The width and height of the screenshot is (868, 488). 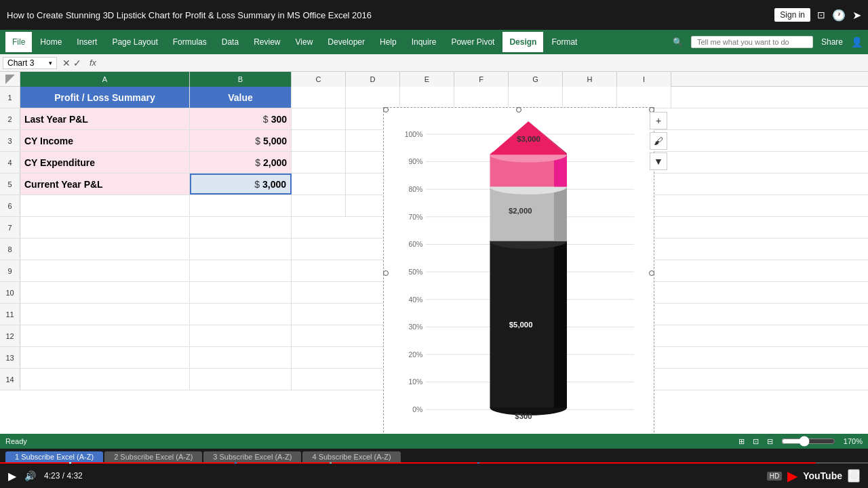 I want to click on tab-format: Format, so click(x=564, y=42).